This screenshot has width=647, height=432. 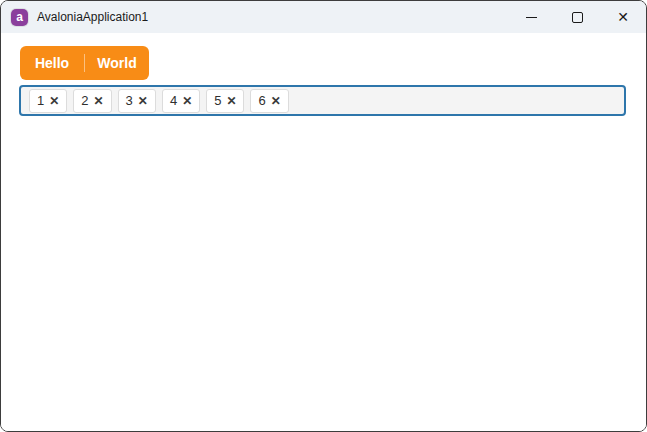 What do you see at coordinates (531, 17) in the screenshot?
I see `minimize-button` at bounding box center [531, 17].